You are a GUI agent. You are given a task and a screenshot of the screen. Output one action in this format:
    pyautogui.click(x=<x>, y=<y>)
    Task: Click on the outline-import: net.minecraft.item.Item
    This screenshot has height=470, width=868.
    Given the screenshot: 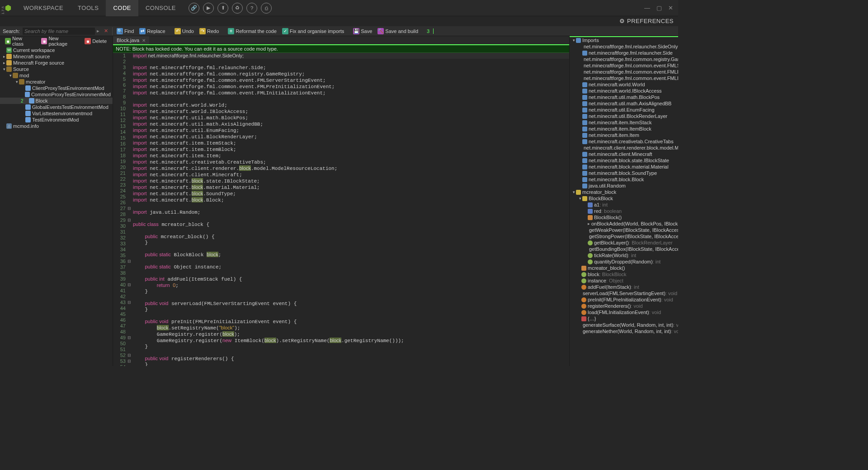 What is the action you would take?
    pyautogui.click(x=624, y=135)
    